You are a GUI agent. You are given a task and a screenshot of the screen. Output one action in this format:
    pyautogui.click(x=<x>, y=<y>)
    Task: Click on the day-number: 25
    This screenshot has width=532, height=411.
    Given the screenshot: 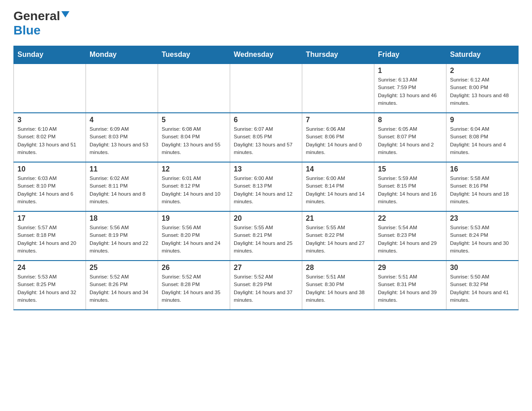 What is the action you would take?
    pyautogui.click(x=122, y=268)
    